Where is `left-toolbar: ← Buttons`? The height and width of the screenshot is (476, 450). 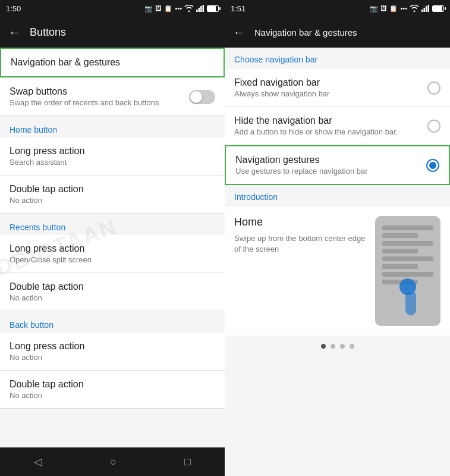
left-toolbar: ← Buttons is located at coordinates (112, 32).